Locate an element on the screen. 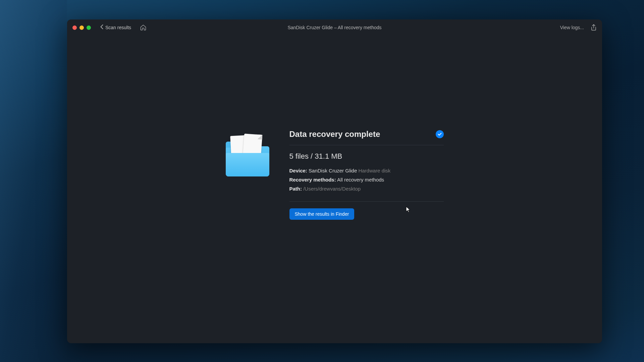 The width and height of the screenshot is (644, 362). action-section: Show the results in Finder is located at coordinates (367, 211).